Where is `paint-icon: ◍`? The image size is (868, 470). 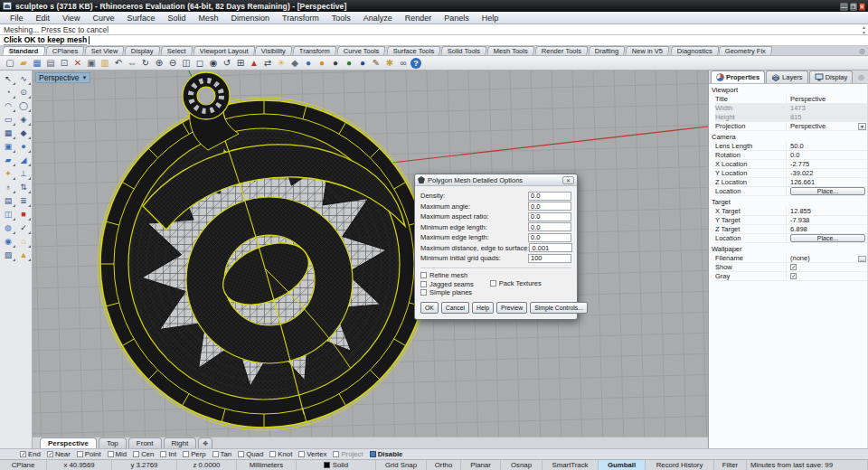 paint-icon: ◍ is located at coordinates (9, 228).